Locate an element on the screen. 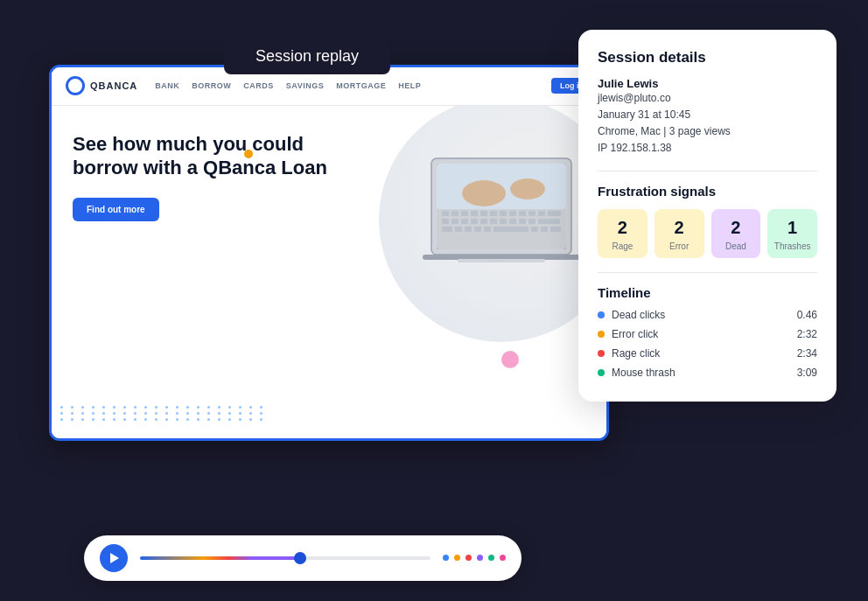 The width and height of the screenshot is (868, 601). user-meta: jlewis@pluto.co January 31 at 10:45 Chro… is located at coordinates (707, 124).